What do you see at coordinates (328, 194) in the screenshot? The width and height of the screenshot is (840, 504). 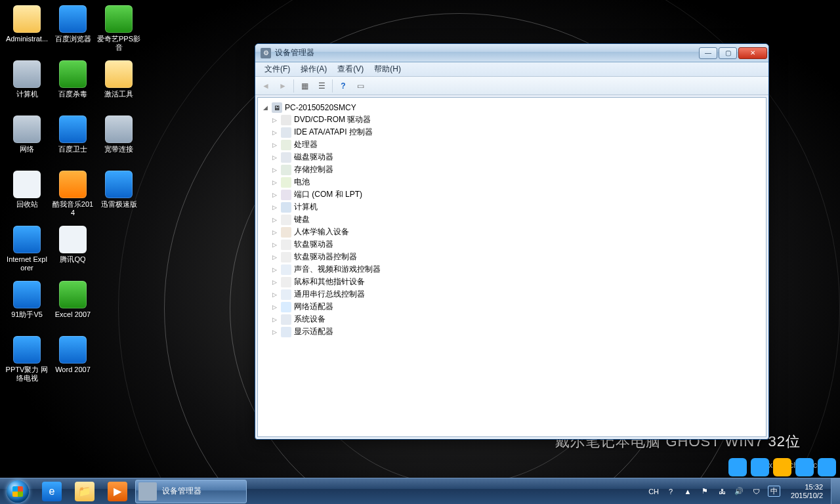 I see `node-label: 端口 (COM 和 LPT)` at bounding box center [328, 194].